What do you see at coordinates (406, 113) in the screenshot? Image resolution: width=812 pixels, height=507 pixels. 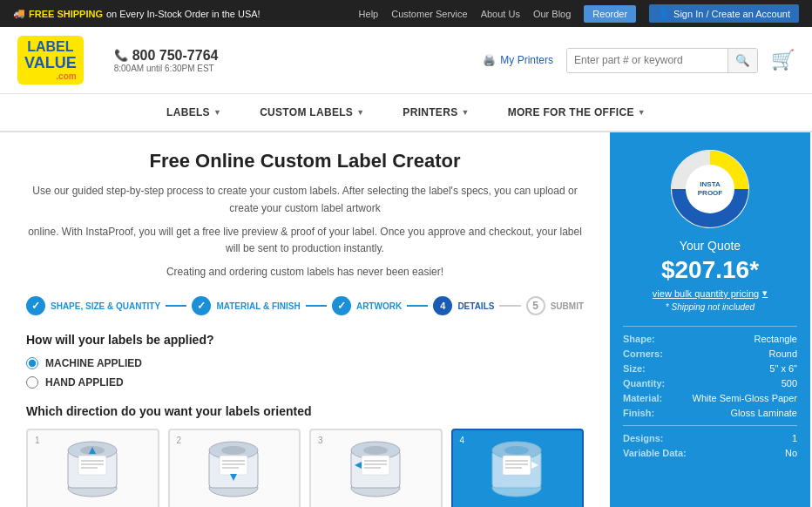 I see `main-nav: LABELS ▼ CUSTOM LABELS ▼ PRINTERS ▼ MORE…` at bounding box center [406, 113].